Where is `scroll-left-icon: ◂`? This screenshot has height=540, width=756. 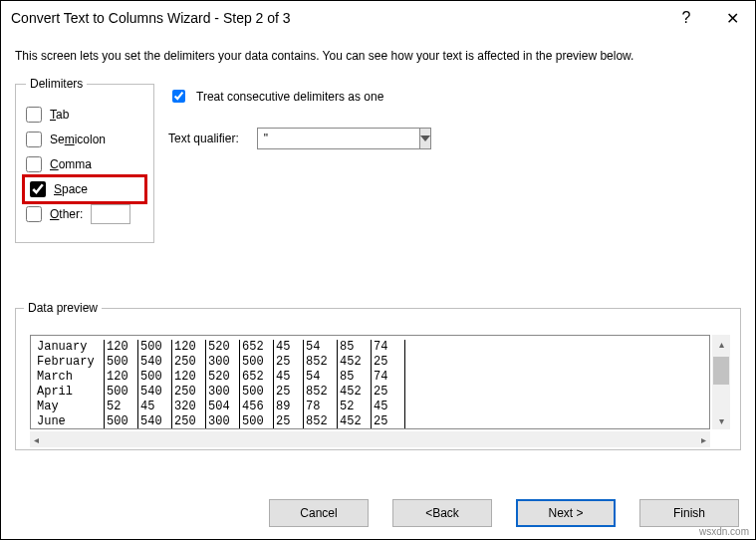
scroll-left-icon: ◂ is located at coordinates (36, 440).